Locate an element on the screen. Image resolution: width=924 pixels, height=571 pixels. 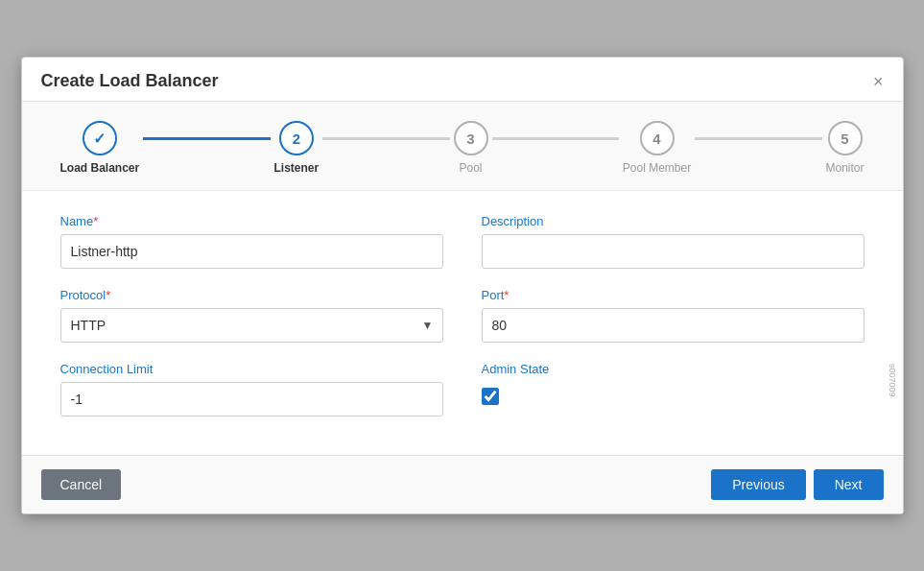
step-1-check-icon: ✓ is located at coordinates (100, 138).